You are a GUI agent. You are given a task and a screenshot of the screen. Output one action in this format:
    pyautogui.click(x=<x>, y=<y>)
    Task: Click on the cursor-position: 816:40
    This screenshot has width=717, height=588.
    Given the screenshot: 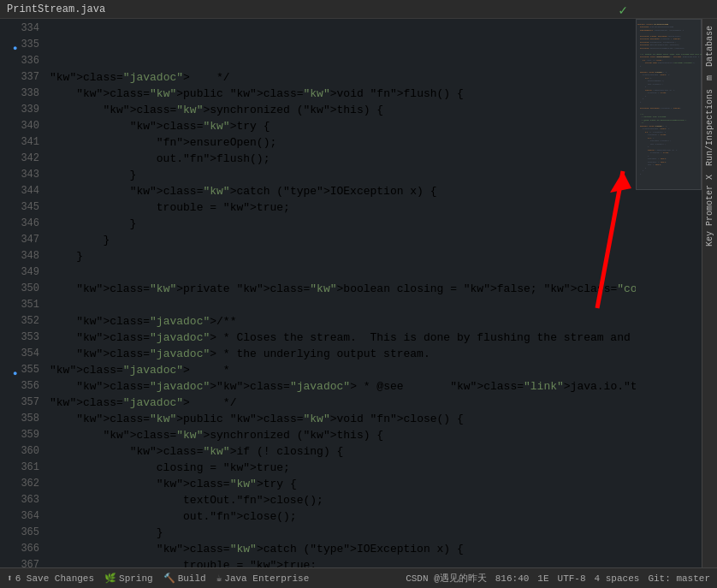 What is the action you would take?
    pyautogui.click(x=513, y=579)
    